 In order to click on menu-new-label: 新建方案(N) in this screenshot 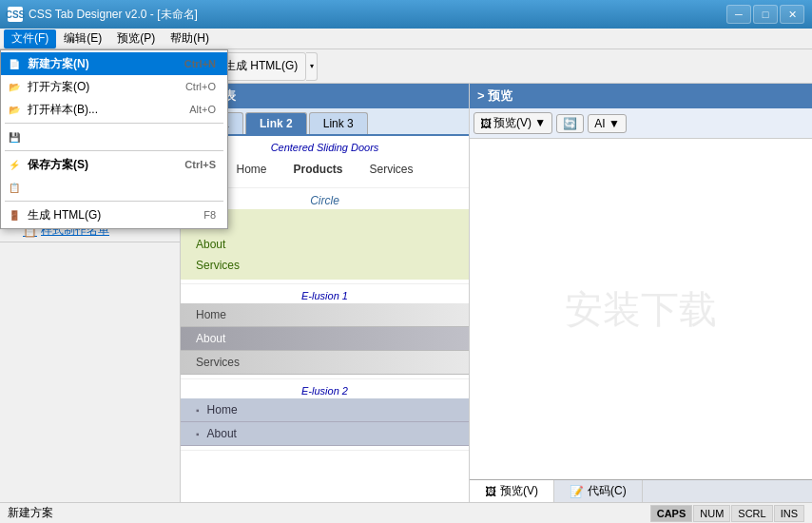, I will do `click(59, 65)`.